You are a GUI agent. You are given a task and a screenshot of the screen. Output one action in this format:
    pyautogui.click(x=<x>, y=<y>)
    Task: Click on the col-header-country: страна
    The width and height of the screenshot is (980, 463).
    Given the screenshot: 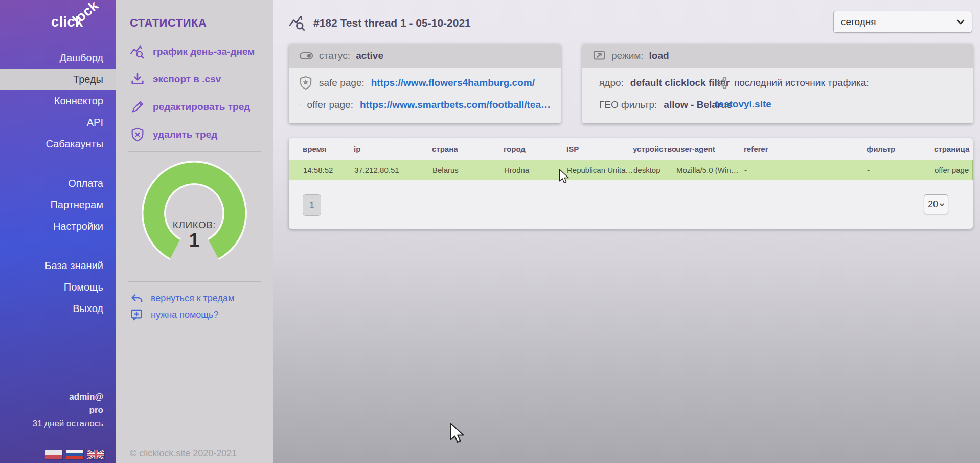 What is the action you would take?
    pyautogui.click(x=468, y=149)
    